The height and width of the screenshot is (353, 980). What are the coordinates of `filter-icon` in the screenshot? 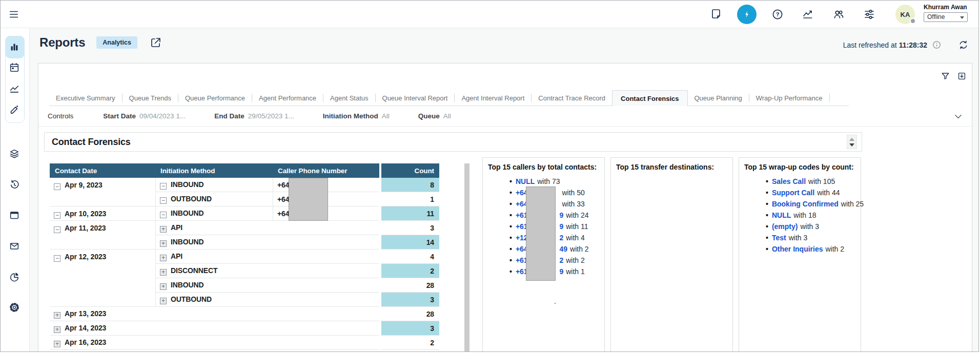 It's located at (945, 76).